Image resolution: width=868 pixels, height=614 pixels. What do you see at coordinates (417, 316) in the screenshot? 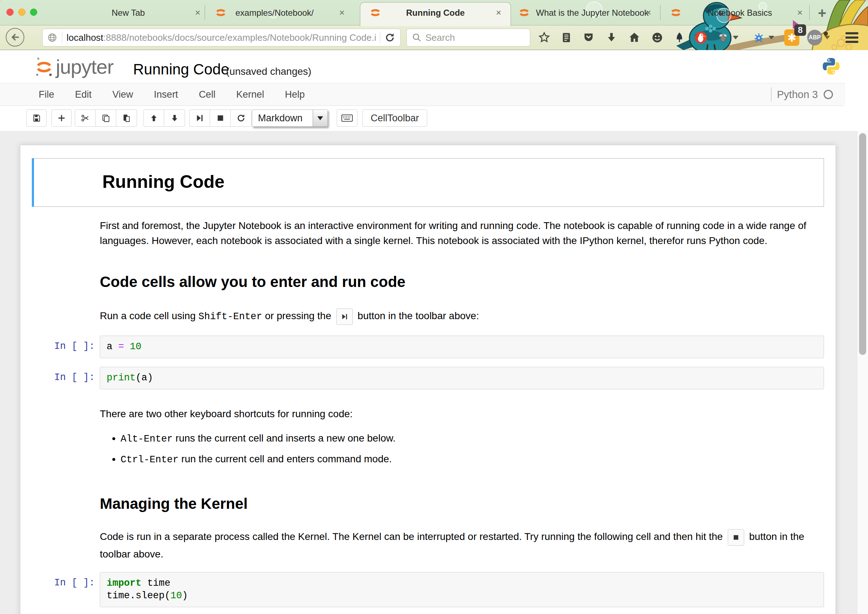
I see `run-line-after: button in the toolbar above:` at bounding box center [417, 316].